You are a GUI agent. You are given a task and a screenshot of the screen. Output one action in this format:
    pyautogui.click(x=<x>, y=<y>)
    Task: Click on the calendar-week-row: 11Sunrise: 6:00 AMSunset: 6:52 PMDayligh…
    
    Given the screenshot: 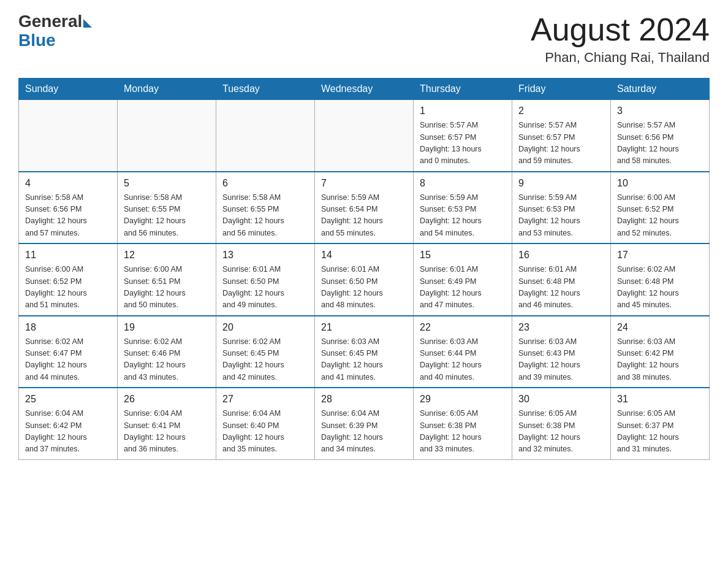 What is the action you would take?
    pyautogui.click(x=364, y=280)
    